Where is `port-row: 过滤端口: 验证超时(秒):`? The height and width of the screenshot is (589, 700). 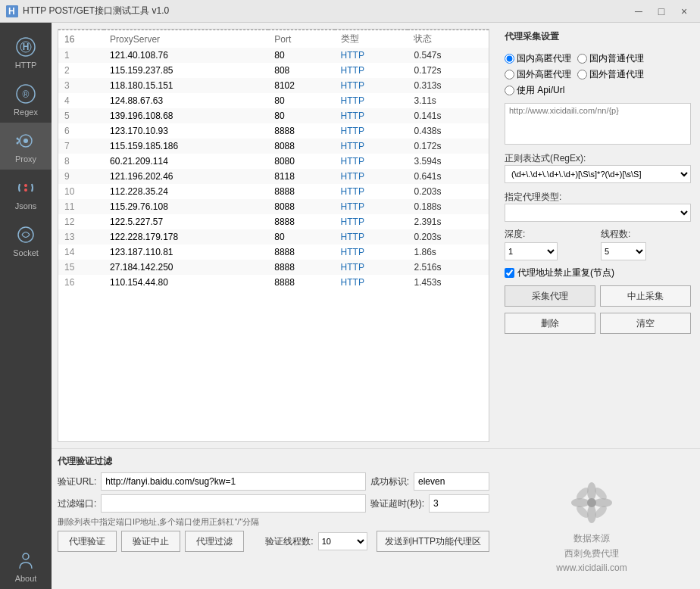
port-row: 过滤端口: 验证超时(秒): is located at coordinates (273, 503).